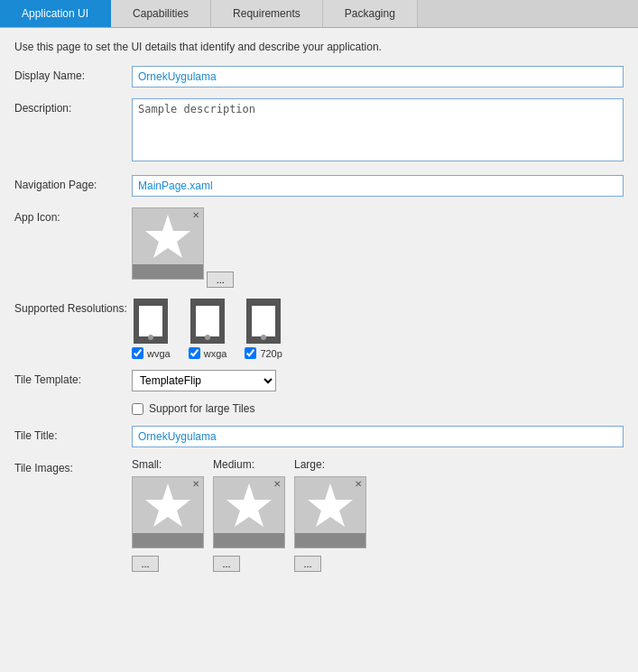  I want to click on app-icon-preview: ✕, so click(168, 244).